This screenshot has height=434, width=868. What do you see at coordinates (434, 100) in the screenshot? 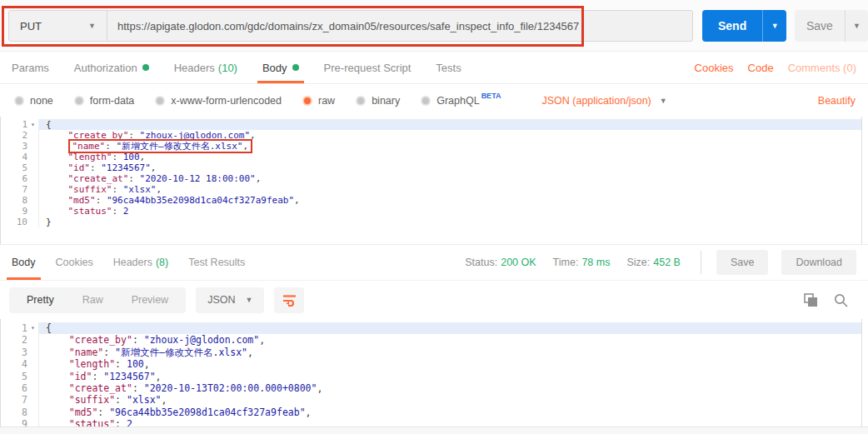
I see `body-type-row: none form-data x-www-form-urlencoded raw…` at bounding box center [434, 100].